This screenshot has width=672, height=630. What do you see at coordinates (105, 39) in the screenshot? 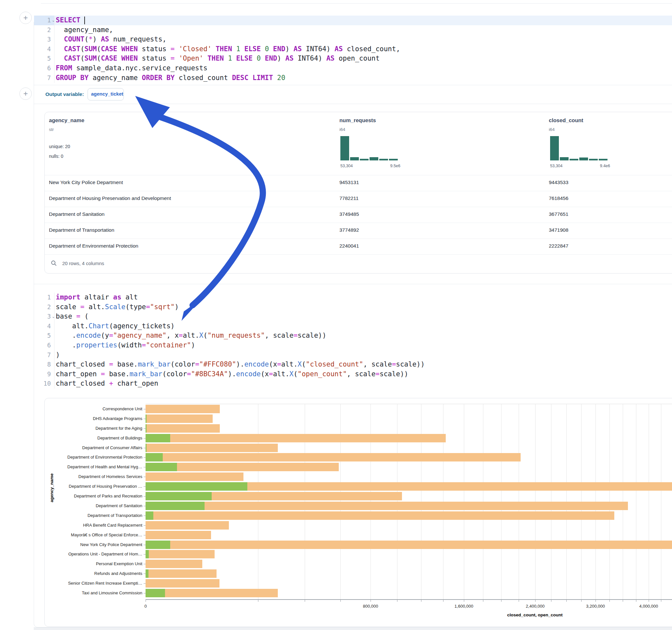
I see `code-token-kw: AS` at bounding box center [105, 39].